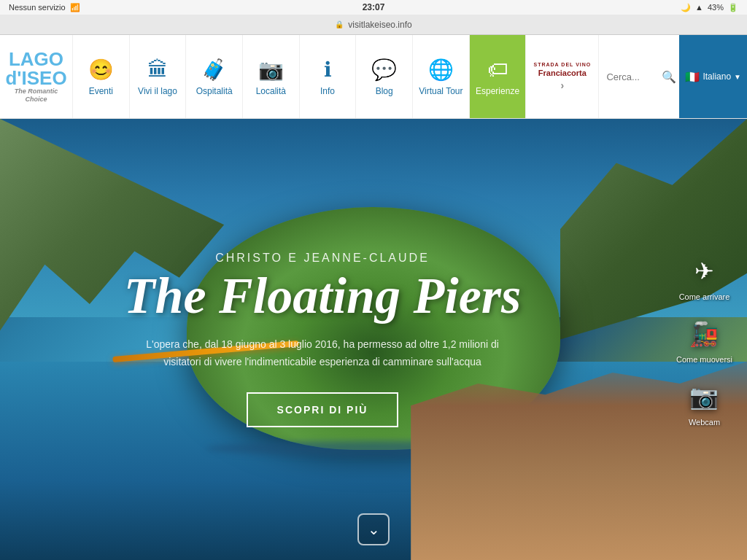 This screenshot has height=560, width=747. What do you see at coordinates (441, 91) in the screenshot?
I see `virtual-tour-label: Virtual Tour` at bounding box center [441, 91].